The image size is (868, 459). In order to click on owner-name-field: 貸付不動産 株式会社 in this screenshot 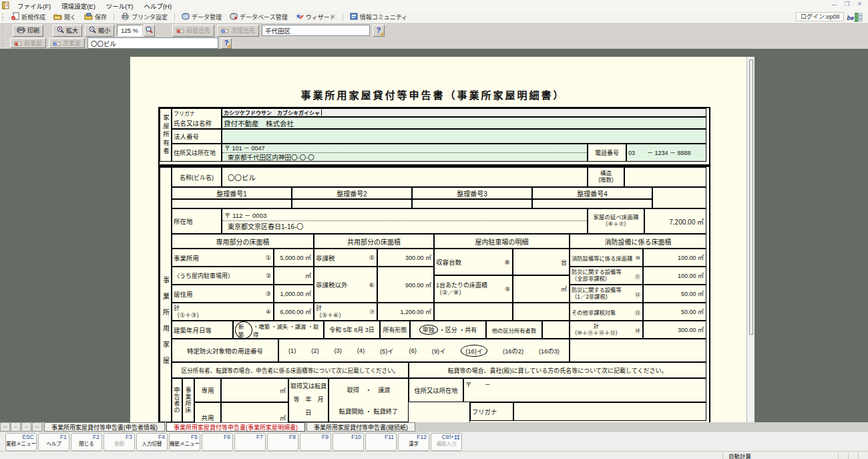, I will do `click(464, 123)`.